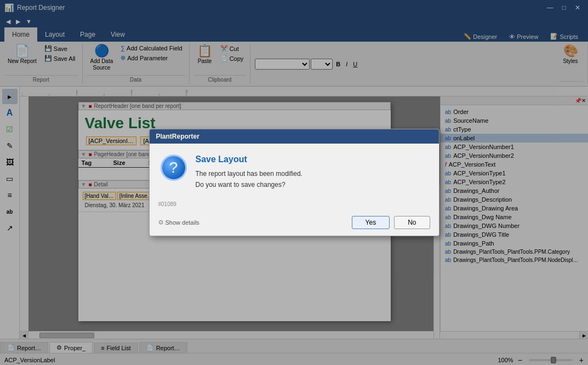 This screenshot has width=588, height=365. I want to click on dialog-content: Save Layout The report layout has been m…, so click(312, 172).